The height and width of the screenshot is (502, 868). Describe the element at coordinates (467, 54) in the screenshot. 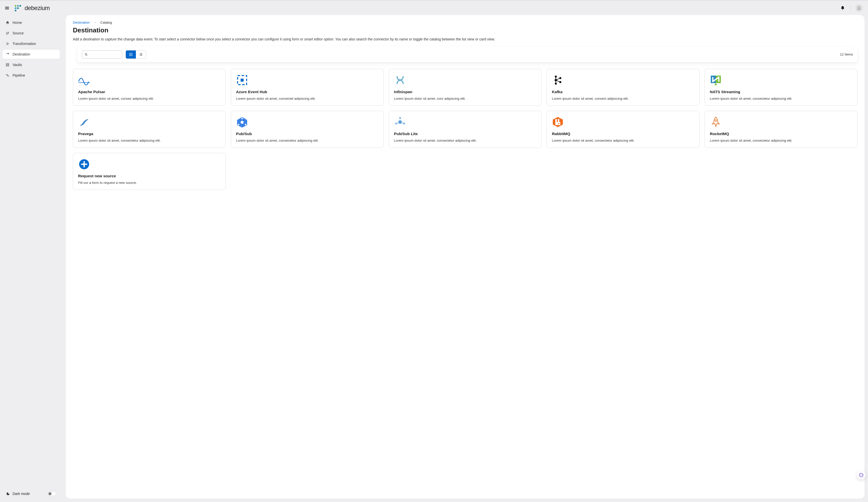

I see `catalog-toolbar: 12 Items` at that location.